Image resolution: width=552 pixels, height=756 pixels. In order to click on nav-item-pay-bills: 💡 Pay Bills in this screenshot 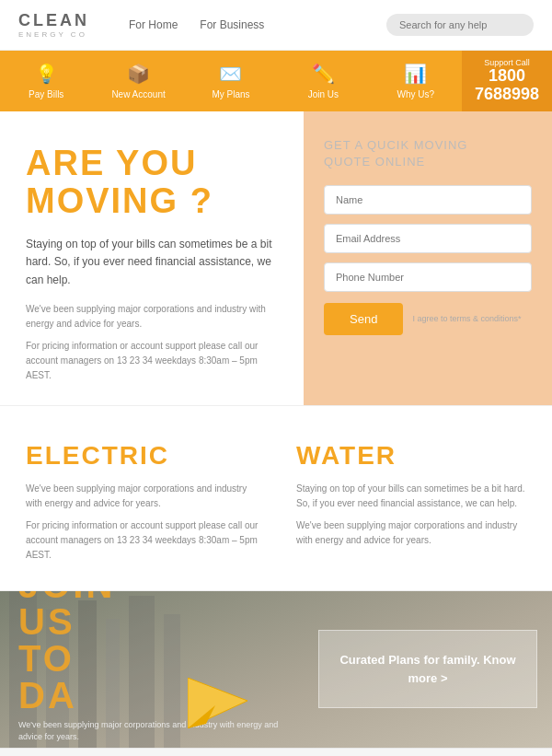, I will do `click(46, 81)`.